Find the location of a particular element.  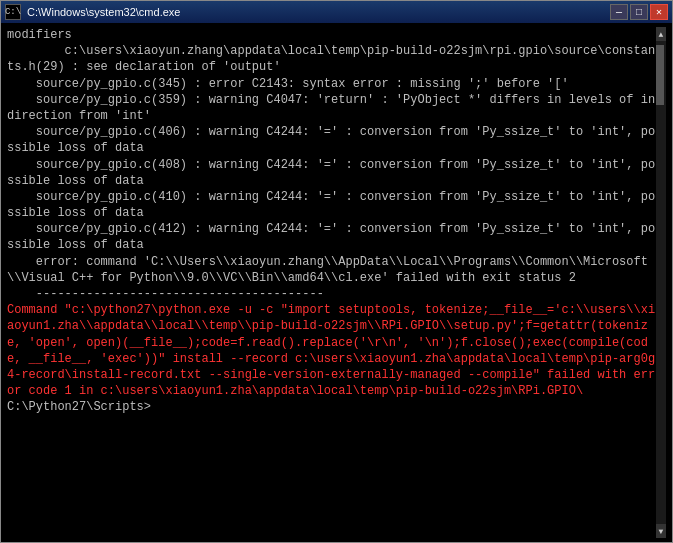

console-line: source/py_gpio.c(359) : warning C4047: '… is located at coordinates (332, 108).